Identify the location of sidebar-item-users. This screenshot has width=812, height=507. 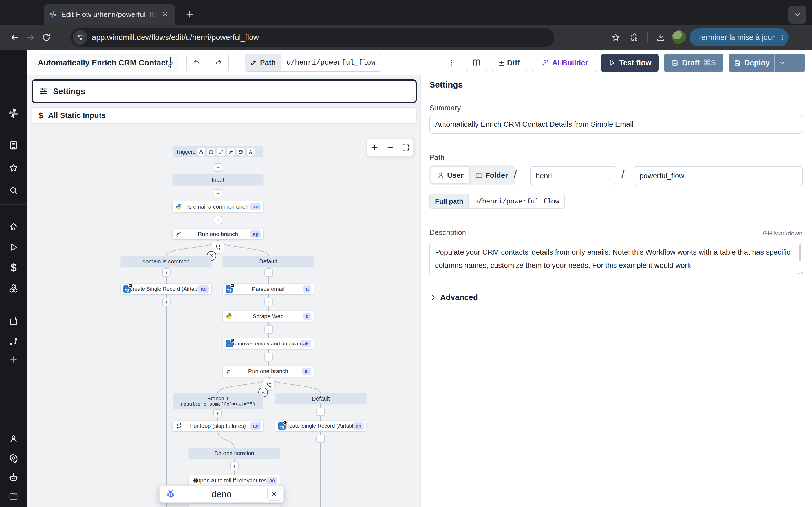
(13, 439).